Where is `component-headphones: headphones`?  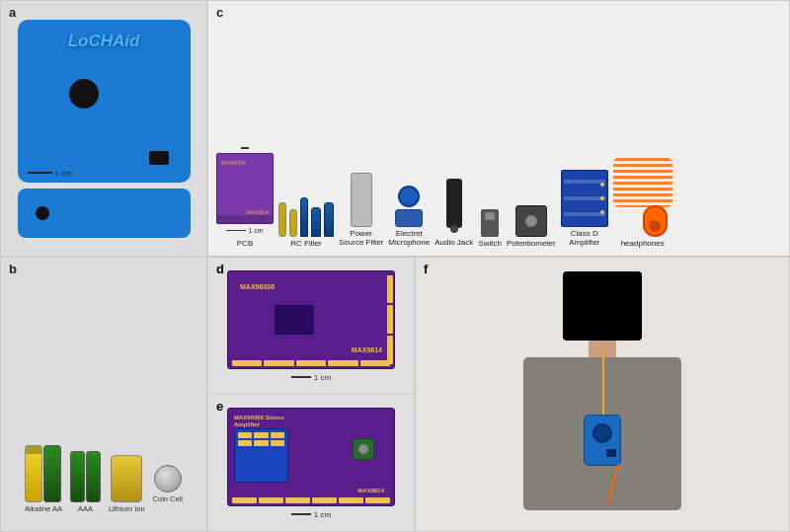 component-headphones: headphones is located at coordinates (643, 203).